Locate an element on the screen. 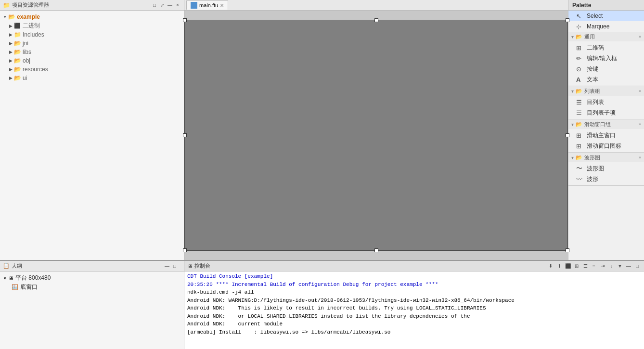 This screenshot has width=644, height=349. console-btn-4: ⊞ is located at coordinates (577, 266).